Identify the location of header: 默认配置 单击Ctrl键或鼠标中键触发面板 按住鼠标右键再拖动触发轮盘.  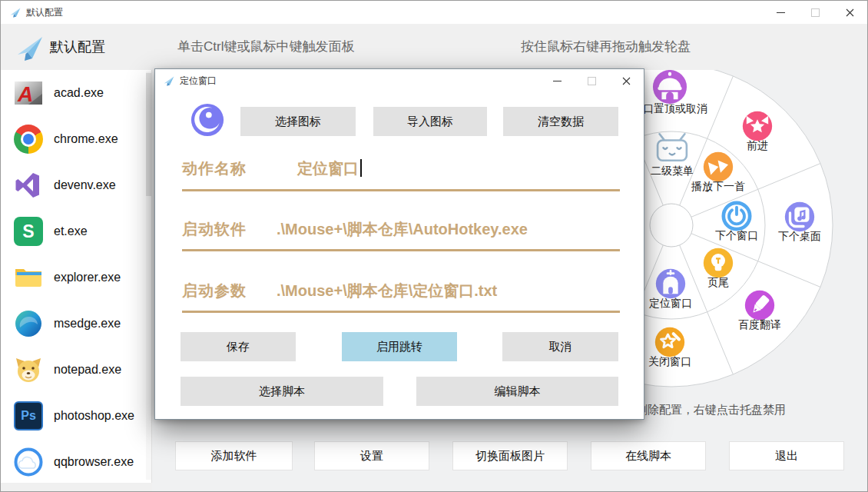
(434, 47).